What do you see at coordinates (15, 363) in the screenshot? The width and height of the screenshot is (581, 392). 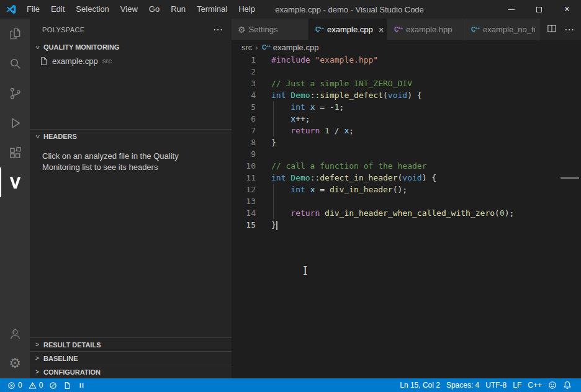 I see `activity-manage: ⚙` at bounding box center [15, 363].